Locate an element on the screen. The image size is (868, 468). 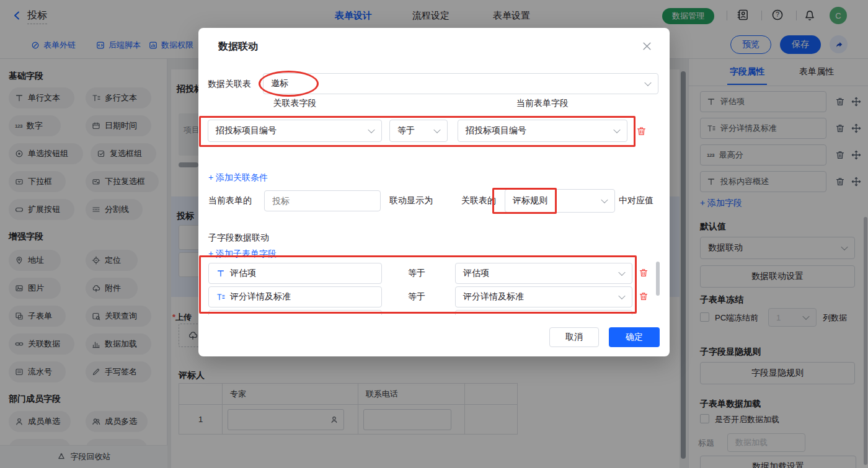
delete-condition-icon is located at coordinates (641, 133).